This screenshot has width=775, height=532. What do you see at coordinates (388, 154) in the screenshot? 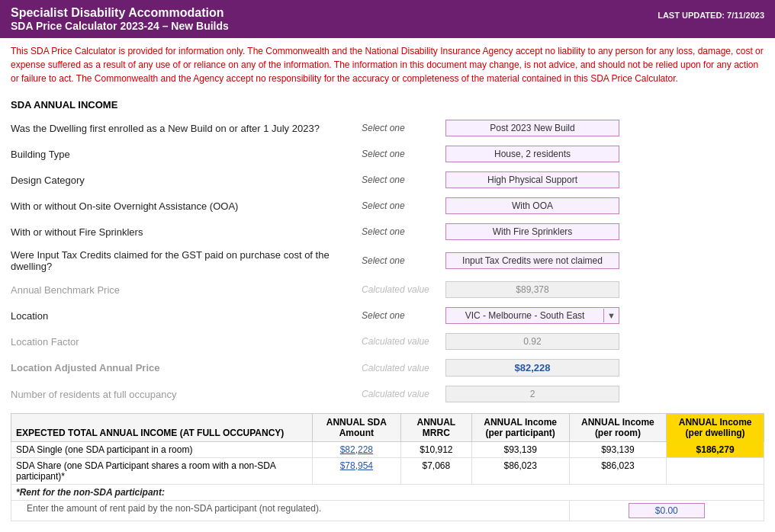
I see `form-row: Building TypeSelect oneHouse, 2 resident…` at bounding box center [388, 154].